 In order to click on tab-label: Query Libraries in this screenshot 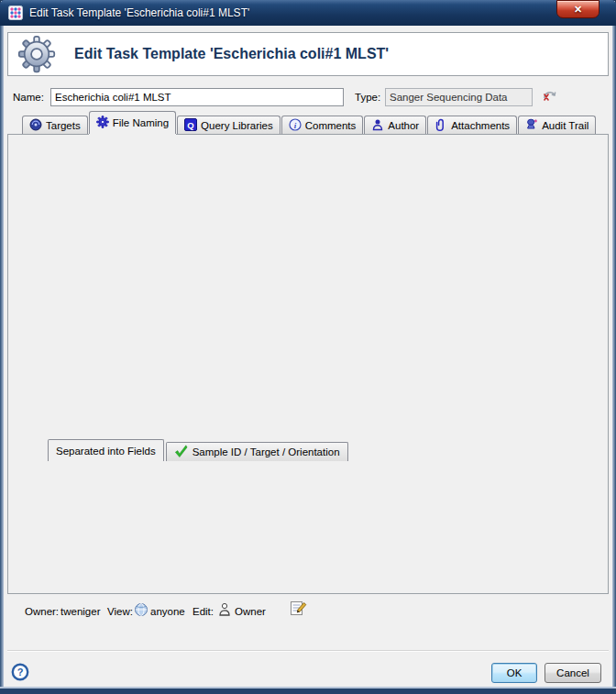, I will do `click(236, 126)`.